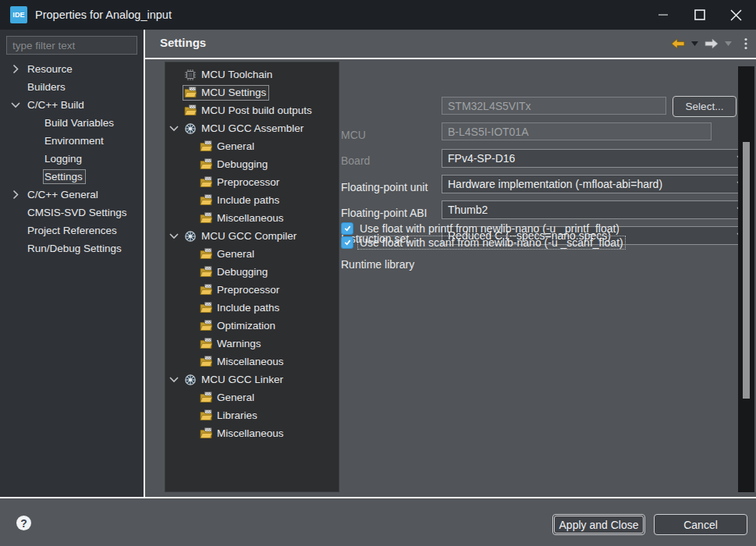  Describe the element at coordinates (75, 248) in the screenshot. I see `sidebar-item-label: Run/Debug Settings` at that location.